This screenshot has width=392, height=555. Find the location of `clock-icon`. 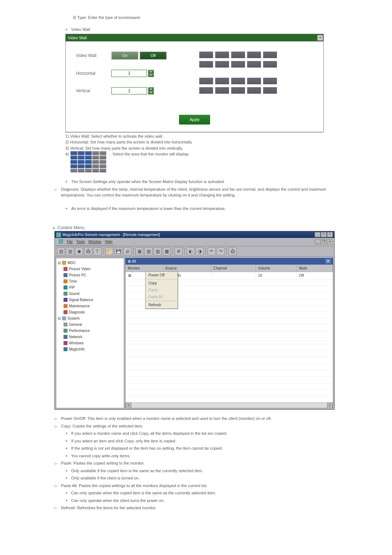

clock-icon is located at coordinates (65, 281).